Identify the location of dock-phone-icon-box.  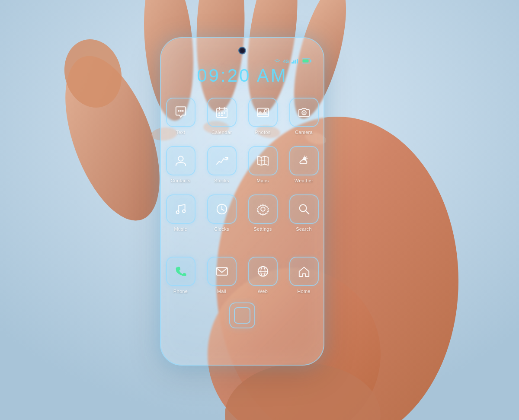
(181, 271).